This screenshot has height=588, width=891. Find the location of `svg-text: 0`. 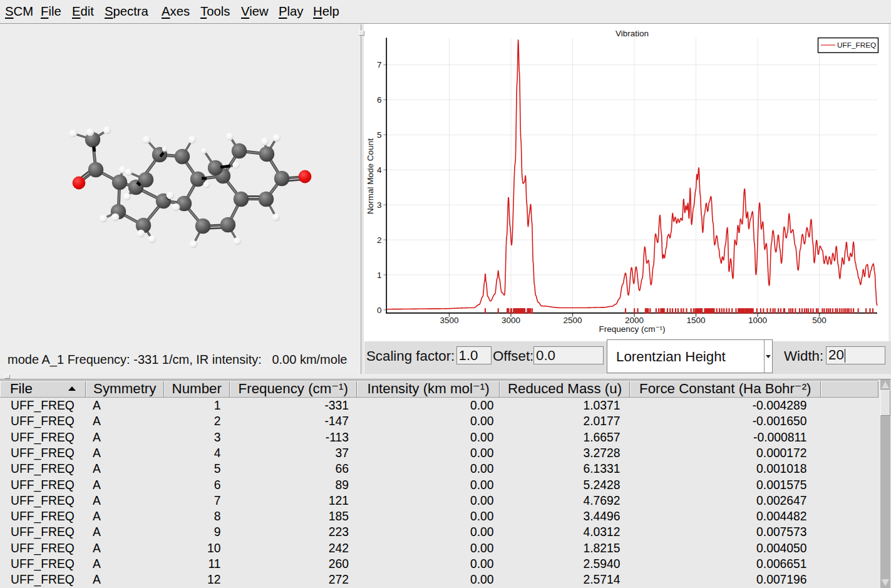

svg-text: 0 is located at coordinates (379, 311).